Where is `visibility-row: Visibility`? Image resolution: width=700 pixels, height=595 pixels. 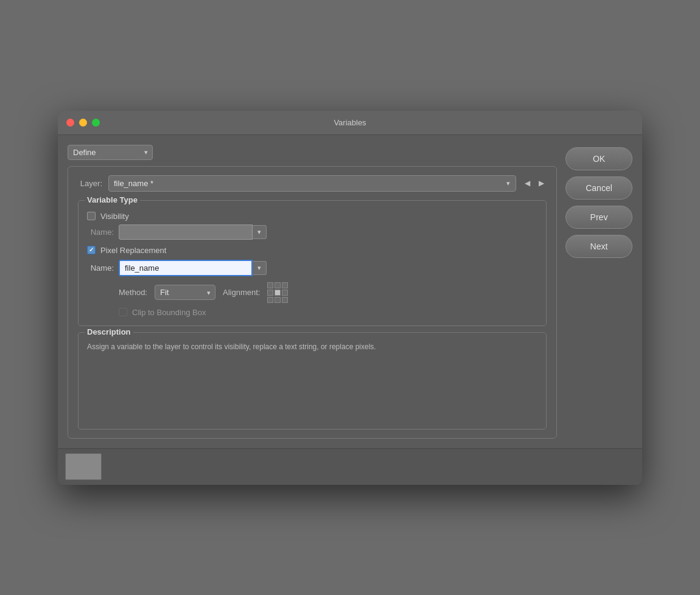
visibility-row: Visibility is located at coordinates (312, 217).